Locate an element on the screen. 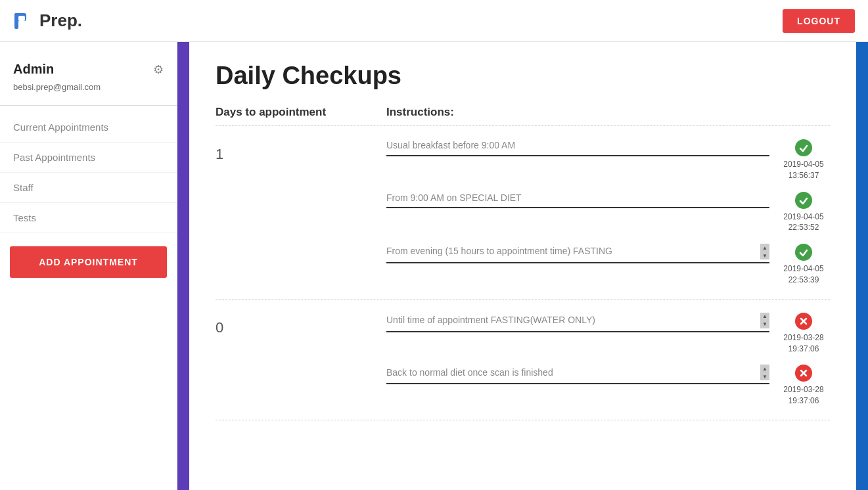 This screenshot has height=490, width=868. col-days-header: Days to appointment is located at coordinates (301, 112).